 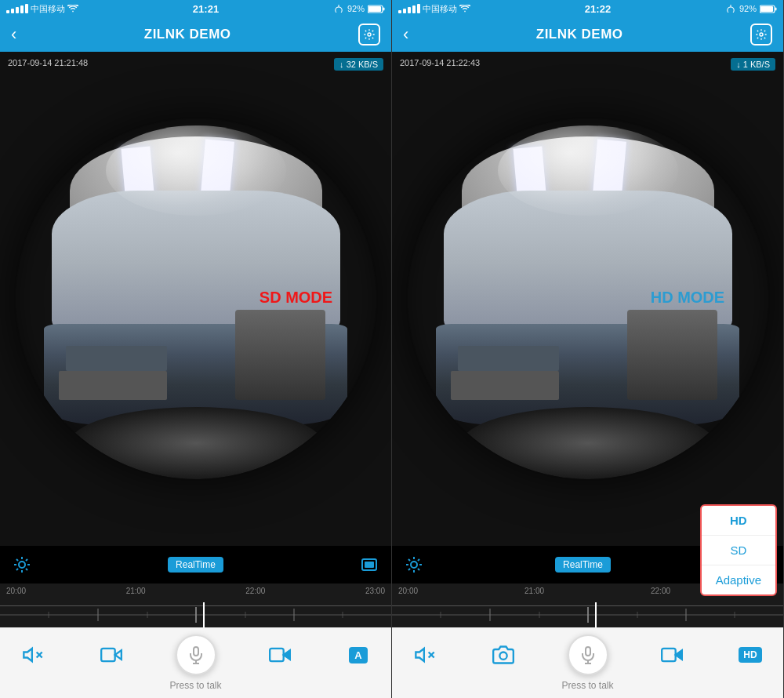 I want to click on right-quality-option-adaptive: Adaptive, so click(x=739, y=580).